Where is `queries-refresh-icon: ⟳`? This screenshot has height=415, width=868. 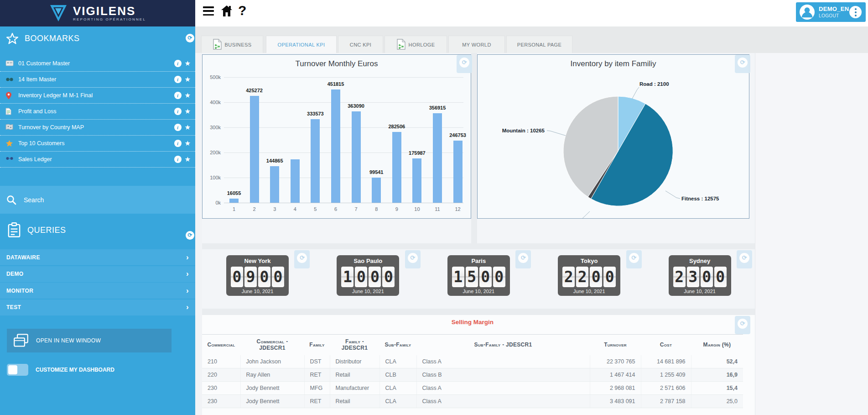
queries-refresh-icon: ⟳ is located at coordinates (190, 236).